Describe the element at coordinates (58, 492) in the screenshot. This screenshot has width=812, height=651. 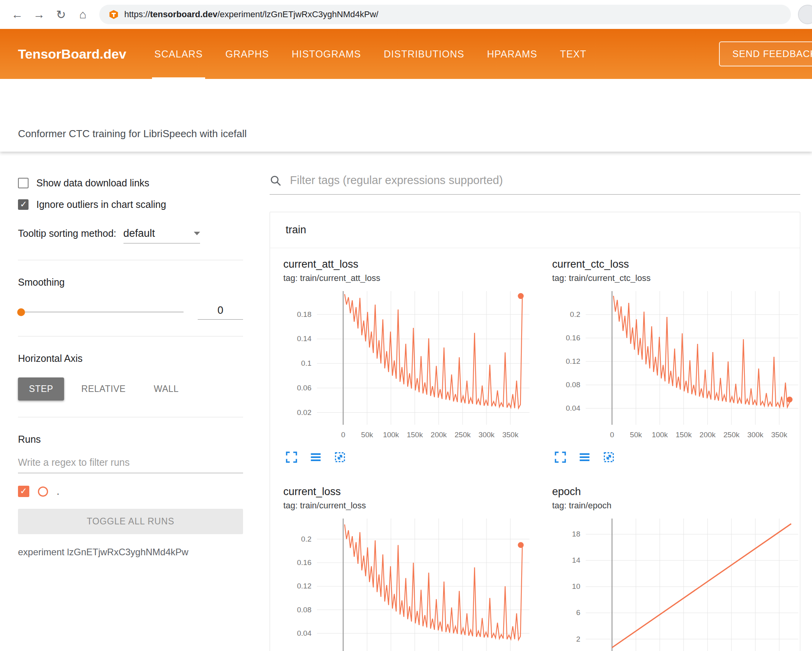
I see `run-name: .` at that location.